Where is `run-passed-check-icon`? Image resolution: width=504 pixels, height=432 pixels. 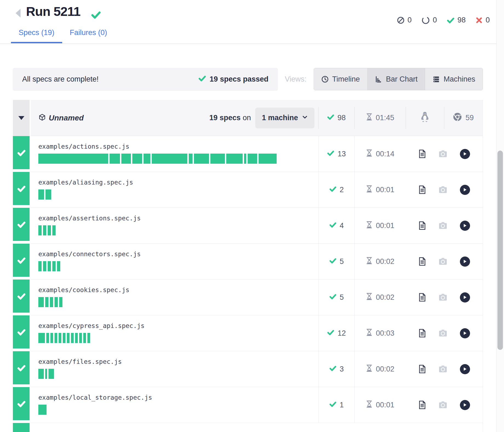
run-passed-check-icon is located at coordinates (96, 15).